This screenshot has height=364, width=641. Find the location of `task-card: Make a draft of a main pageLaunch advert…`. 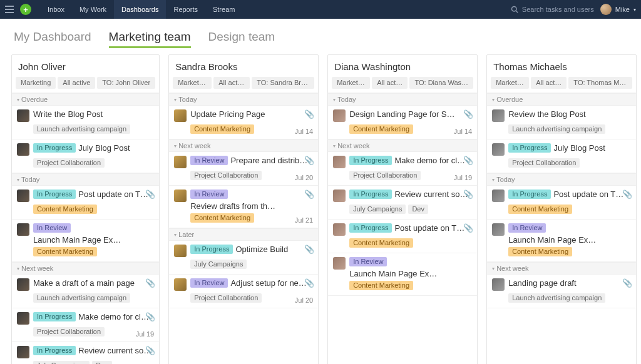

task-card: Make a draft of a main pageLaunch advert… is located at coordinates (85, 291).